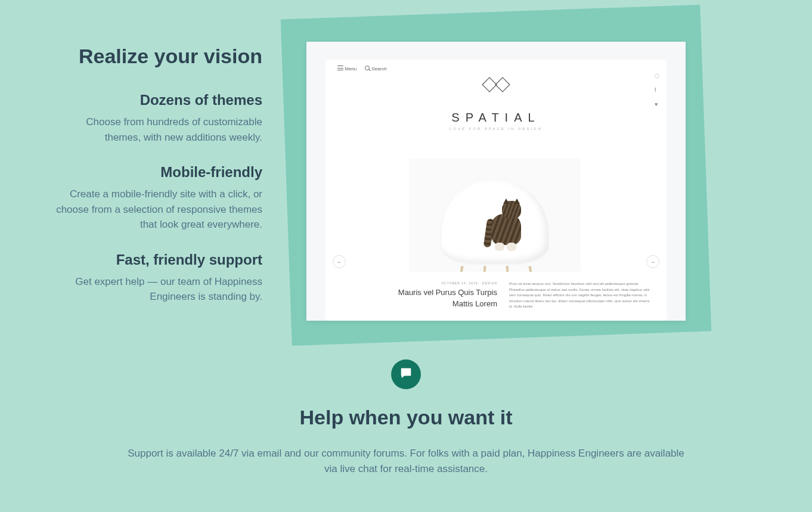  I want to click on search-label: Search, so click(379, 69).